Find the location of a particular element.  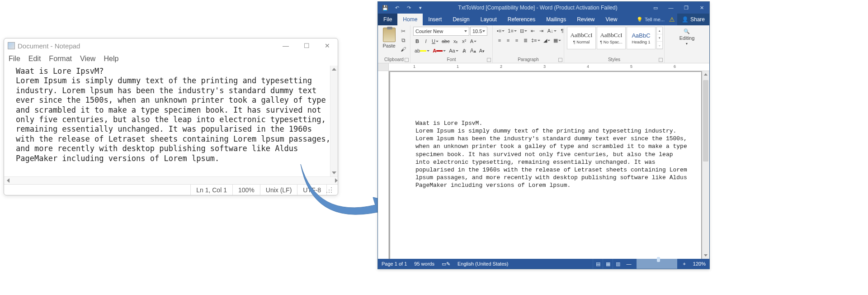

maximize-button: ☐ is located at coordinates (307, 46).